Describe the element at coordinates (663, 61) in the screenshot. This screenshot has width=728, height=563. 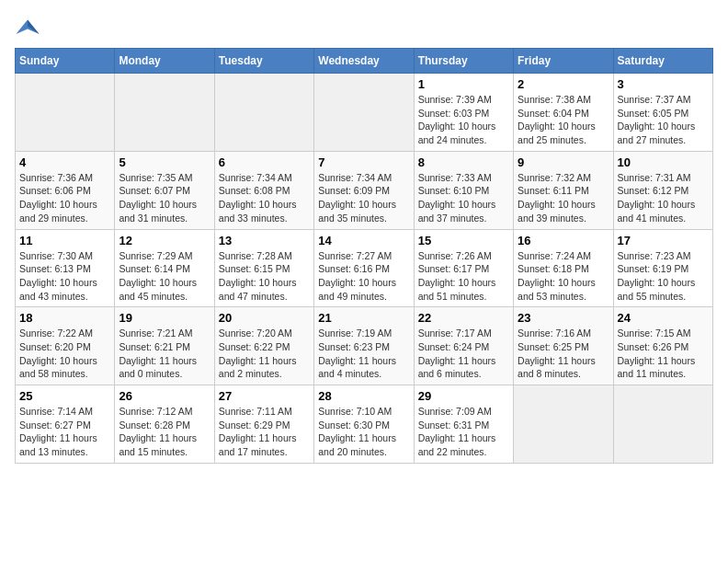
I see `day-of-week-header: Saturday` at that location.